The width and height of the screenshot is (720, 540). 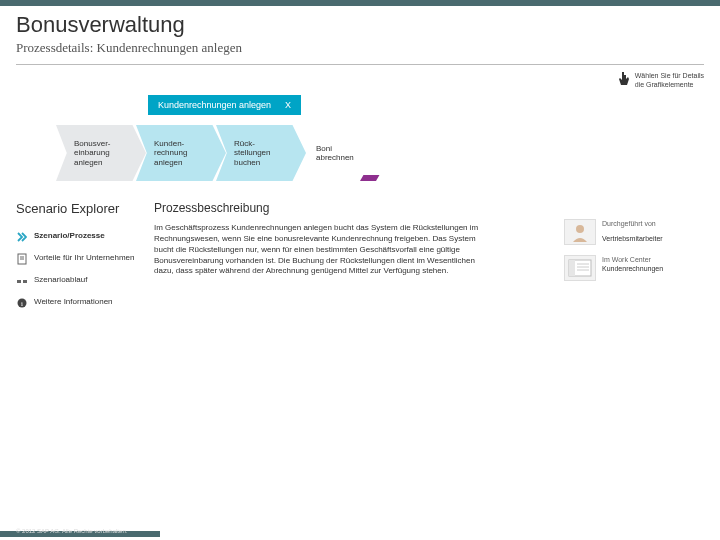 I want to click on avatar-thumb, so click(x=580, y=232).